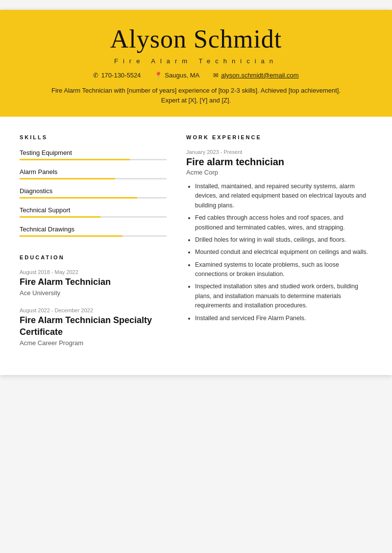 The width and height of the screenshot is (392, 553). What do you see at coordinates (93, 308) in the screenshot?
I see `education-list: August 2018 - May 2022 Fire Alarm Techni…` at bounding box center [93, 308].